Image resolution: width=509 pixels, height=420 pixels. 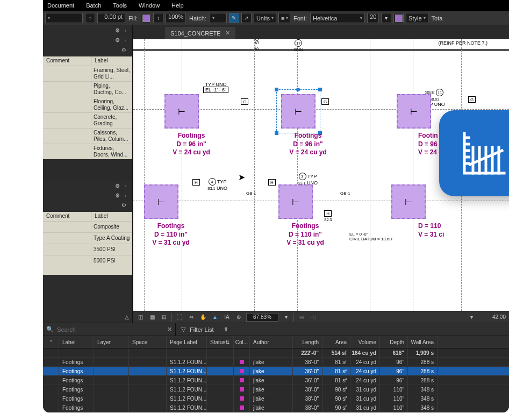 What do you see at coordinates (88, 104) in the screenshot?
I see `list-item: Flooring, Ceiling, Glaz...` at bounding box center [88, 104].